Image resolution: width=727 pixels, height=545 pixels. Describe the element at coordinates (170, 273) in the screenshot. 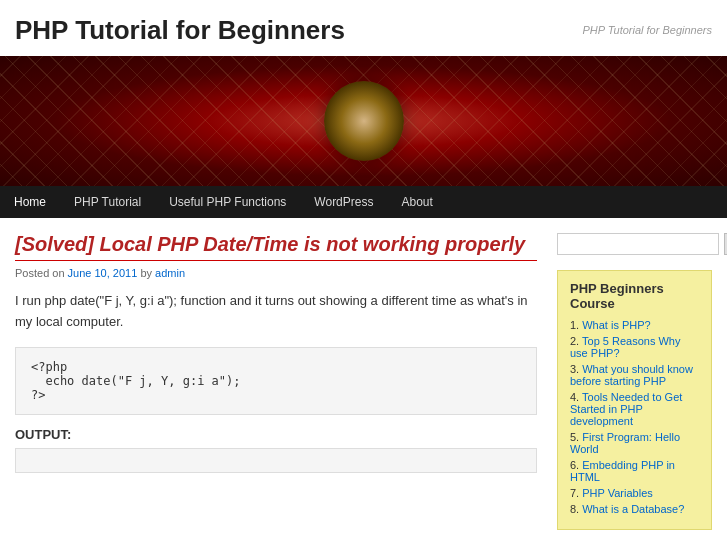

I see `post-author-link: admin` at that location.